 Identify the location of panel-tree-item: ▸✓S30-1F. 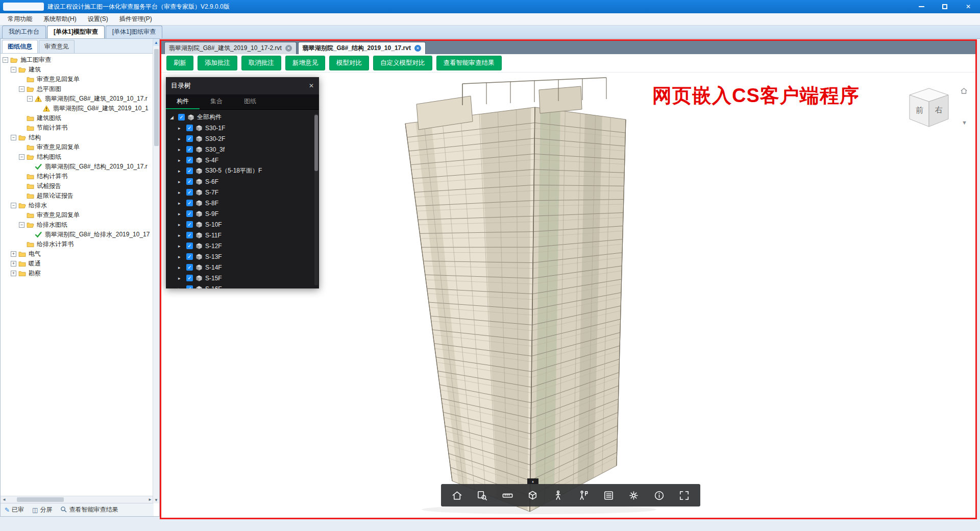
(242, 128).